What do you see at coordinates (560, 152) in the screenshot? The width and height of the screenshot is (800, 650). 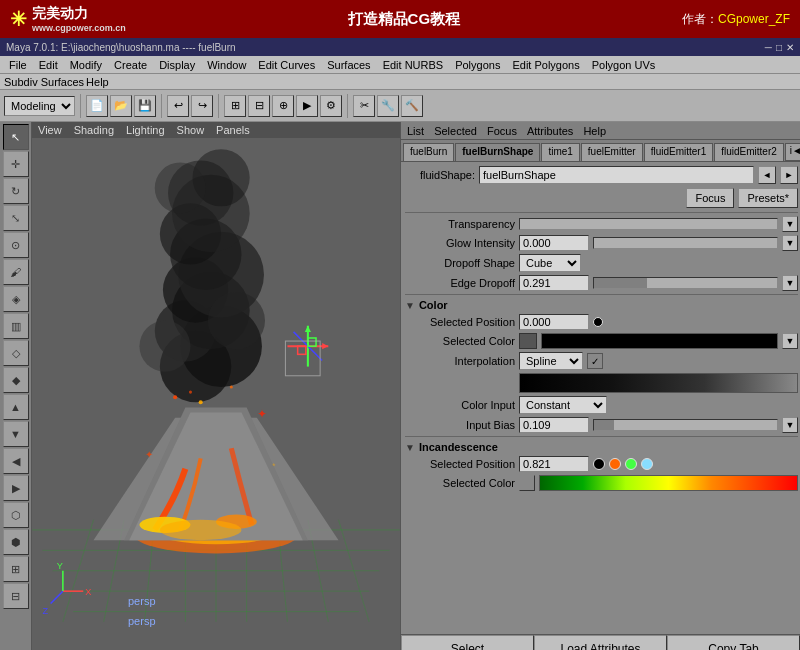 I see `tab-time1: time1` at bounding box center [560, 152].